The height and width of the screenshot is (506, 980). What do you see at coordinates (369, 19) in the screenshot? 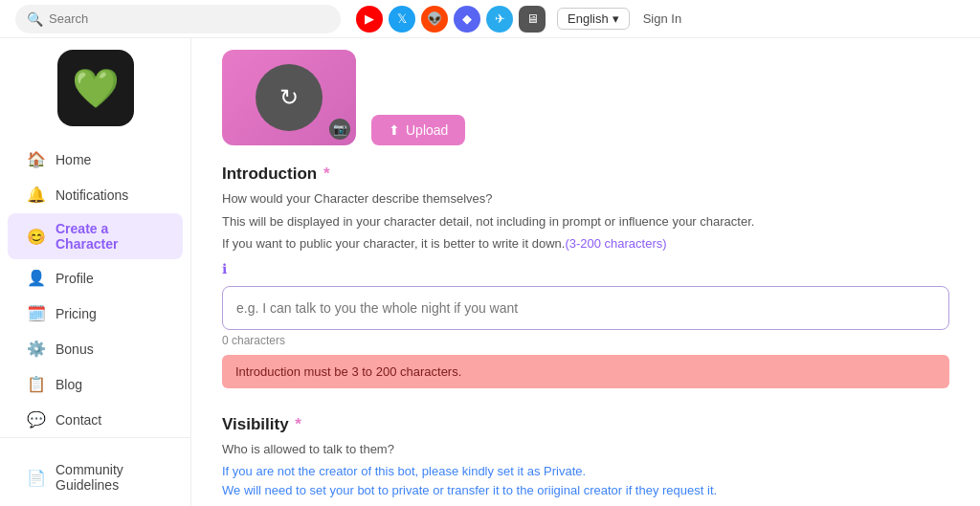
I see `youtube-icon: ▶` at bounding box center [369, 19].